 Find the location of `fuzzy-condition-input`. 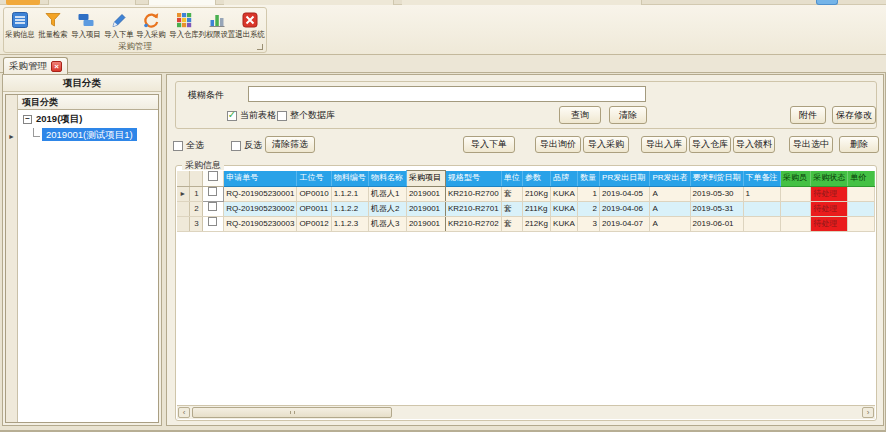

fuzzy-condition-input is located at coordinates (447, 94).